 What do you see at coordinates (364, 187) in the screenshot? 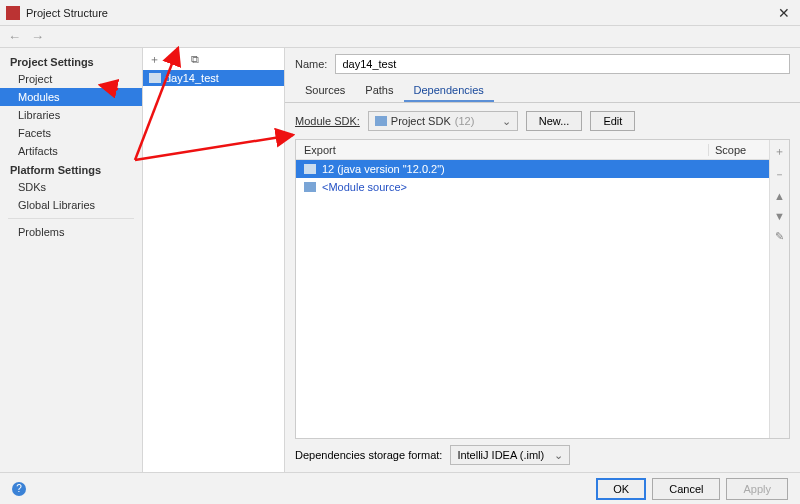
I see `dependency-label: <Module source>` at bounding box center [364, 187].